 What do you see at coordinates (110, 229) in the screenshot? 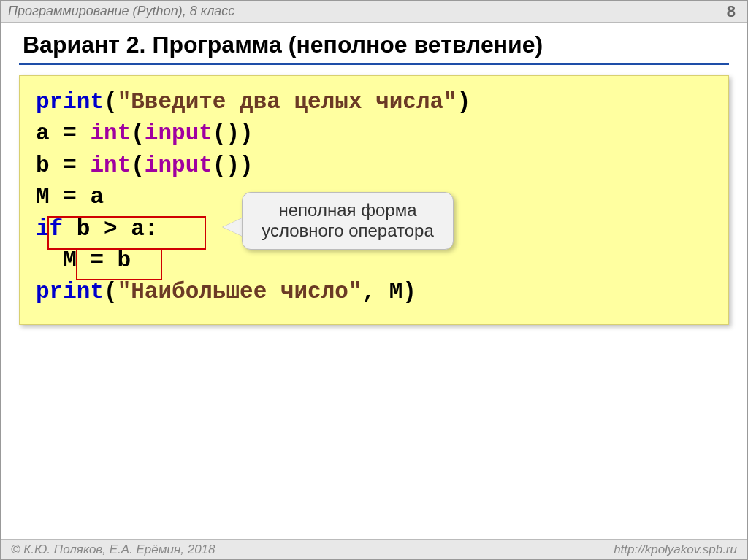
I see `condition: b > a:` at bounding box center [110, 229].